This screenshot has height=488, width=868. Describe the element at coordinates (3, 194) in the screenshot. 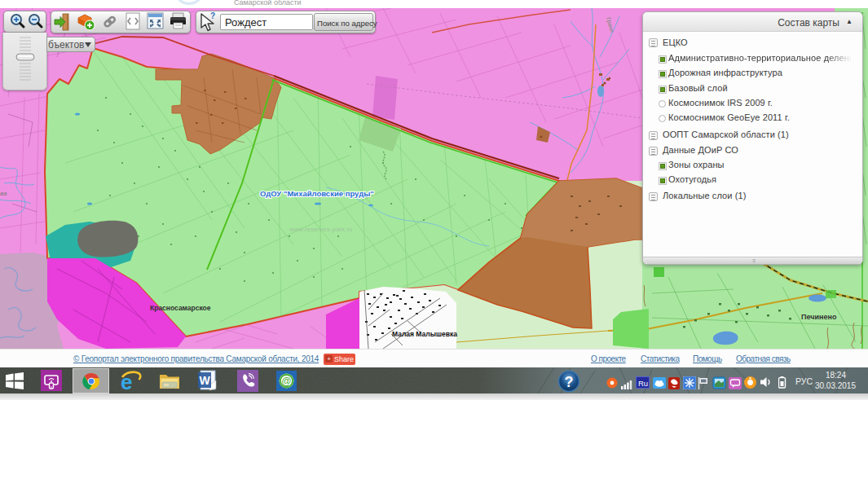

I see `svg-text: ва` at that location.